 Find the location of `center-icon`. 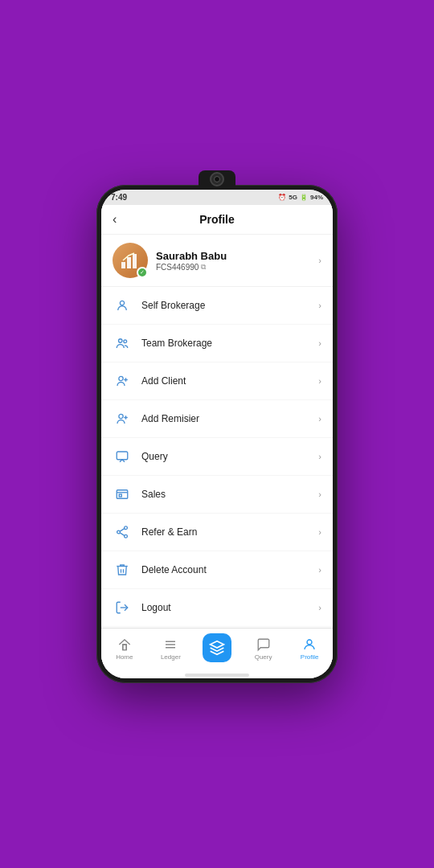

center-icon is located at coordinates (217, 648).